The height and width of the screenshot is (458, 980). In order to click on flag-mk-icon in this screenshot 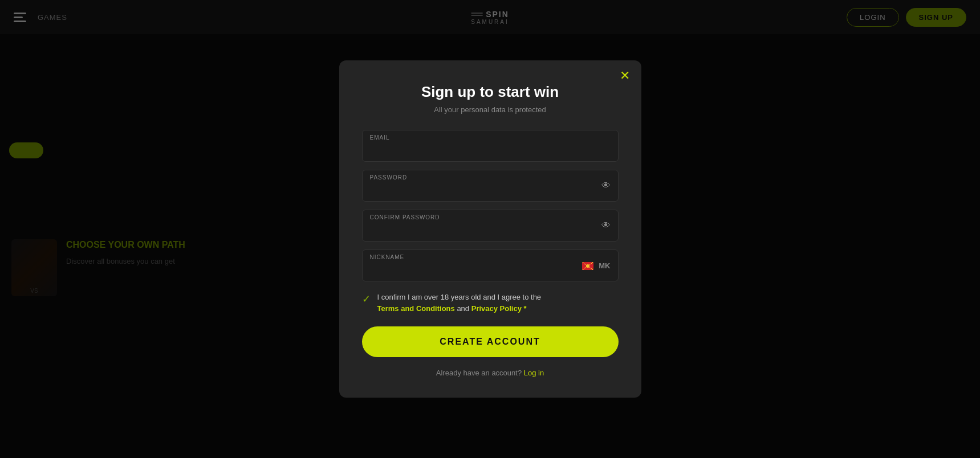, I will do `click(588, 265)`.